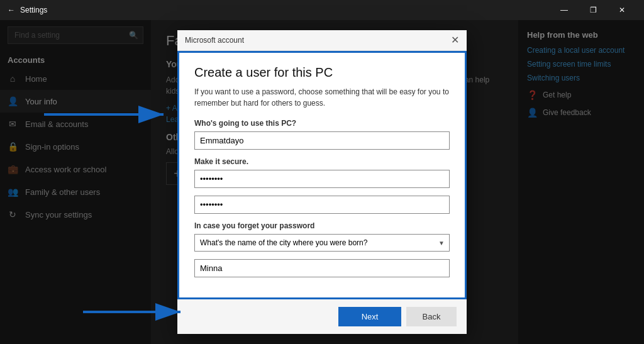  What do you see at coordinates (564, 10) in the screenshot?
I see `minimize-button: —` at bounding box center [564, 10].